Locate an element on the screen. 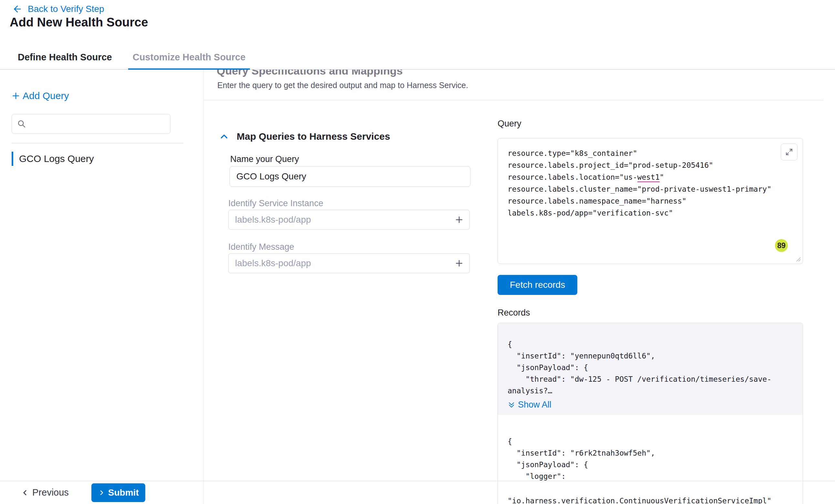  search-input is located at coordinates (100, 124).